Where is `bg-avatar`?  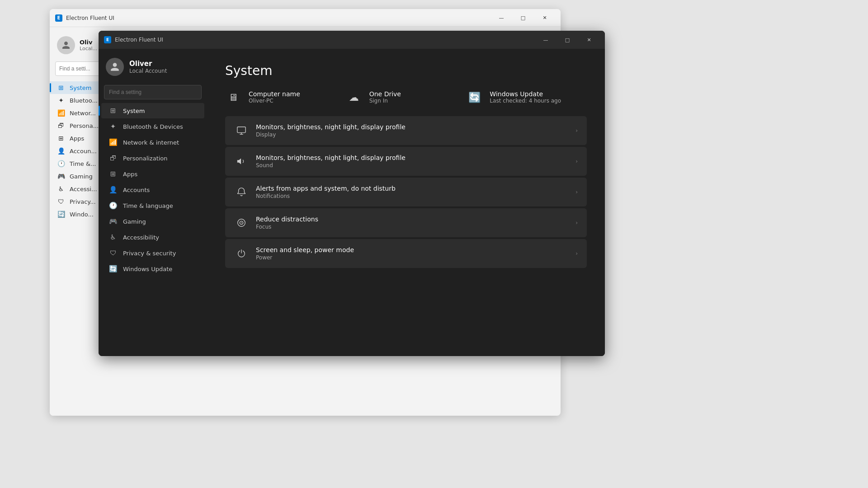 bg-avatar is located at coordinates (66, 45).